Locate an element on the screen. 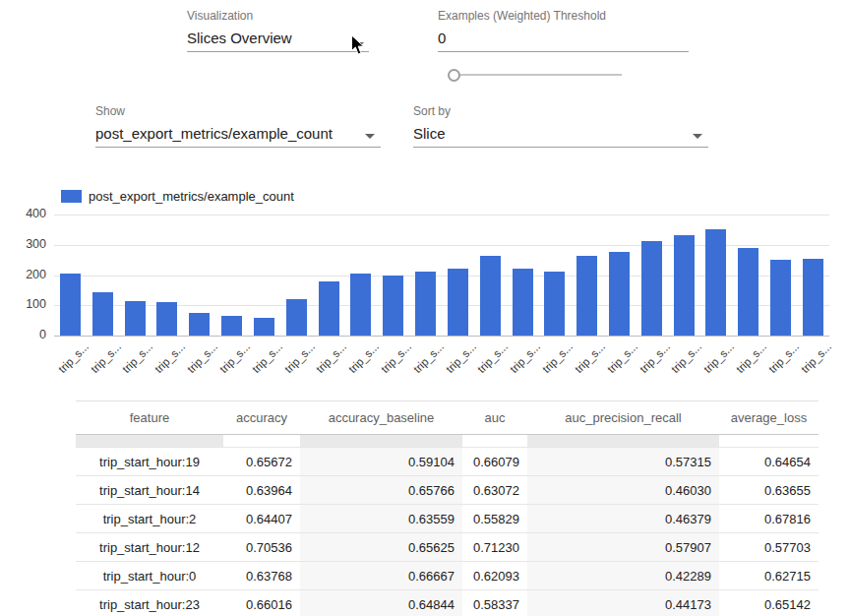  filter-cell-auc_precision_recall is located at coordinates (624, 441).